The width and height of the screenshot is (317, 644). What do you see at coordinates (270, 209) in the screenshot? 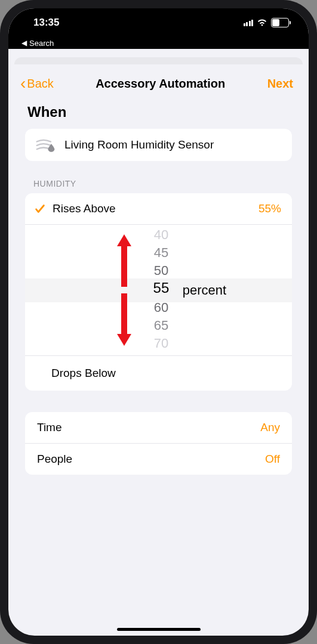
I see `rises-value: 55%` at bounding box center [270, 209].